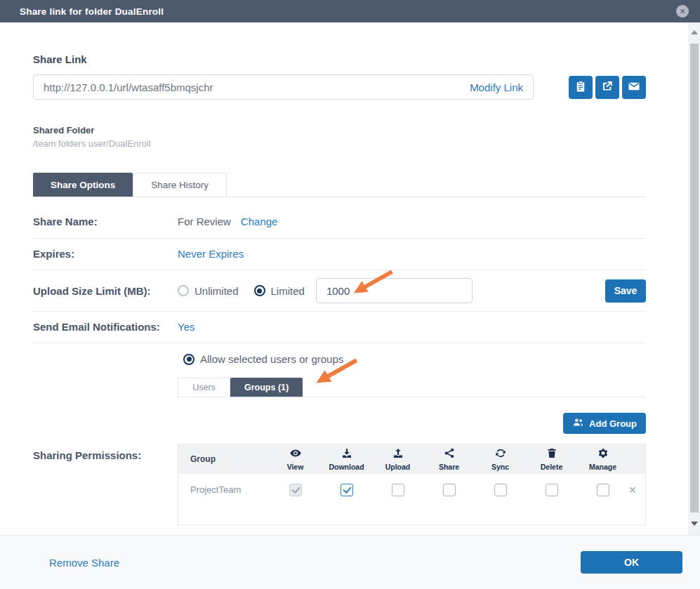 This screenshot has width=700, height=589. Describe the element at coordinates (340, 218) in the screenshot. I see `share-name-row: Share Name: For Review Change` at that location.